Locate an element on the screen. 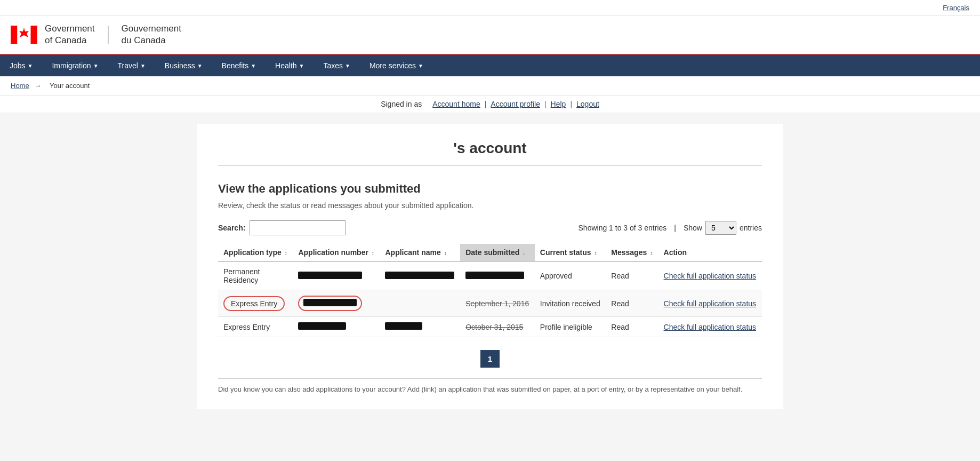 Image resolution: width=980 pixels, height=461 pixels. main-nav: Jobs ▼ Immigration ▼ Travel ▼ Business ▼… is located at coordinates (490, 66).